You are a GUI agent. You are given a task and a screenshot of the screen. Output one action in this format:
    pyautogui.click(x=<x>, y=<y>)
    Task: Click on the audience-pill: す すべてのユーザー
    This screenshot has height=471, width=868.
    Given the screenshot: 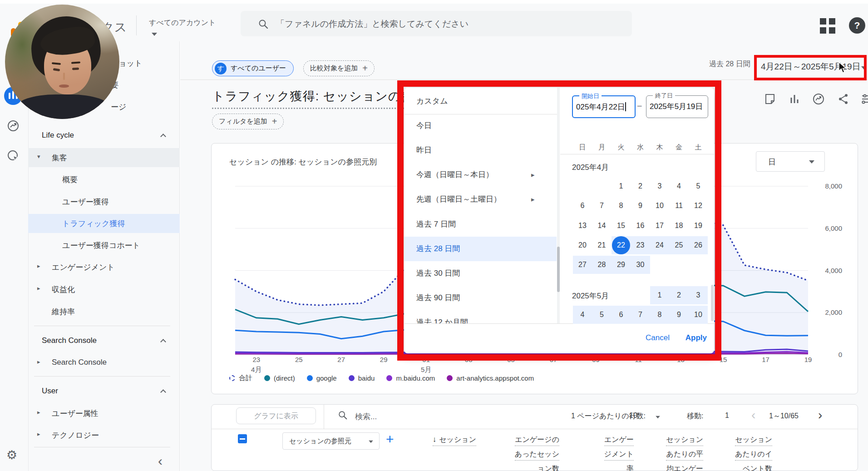 What is the action you would take?
    pyautogui.click(x=253, y=68)
    